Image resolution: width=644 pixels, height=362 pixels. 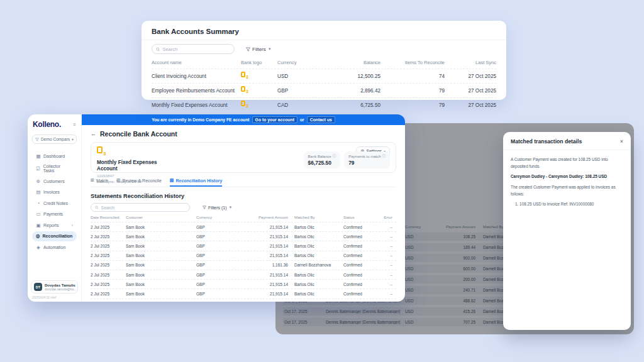 What do you see at coordinates (621, 141) in the screenshot?
I see `close-icon: ×` at bounding box center [621, 141].